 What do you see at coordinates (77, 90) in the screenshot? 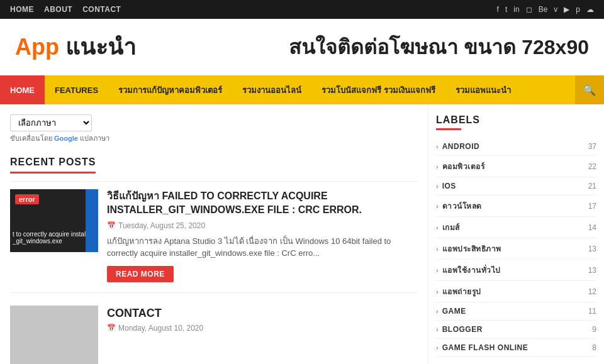
I see `nav-features: FEATURES` at bounding box center [77, 90].